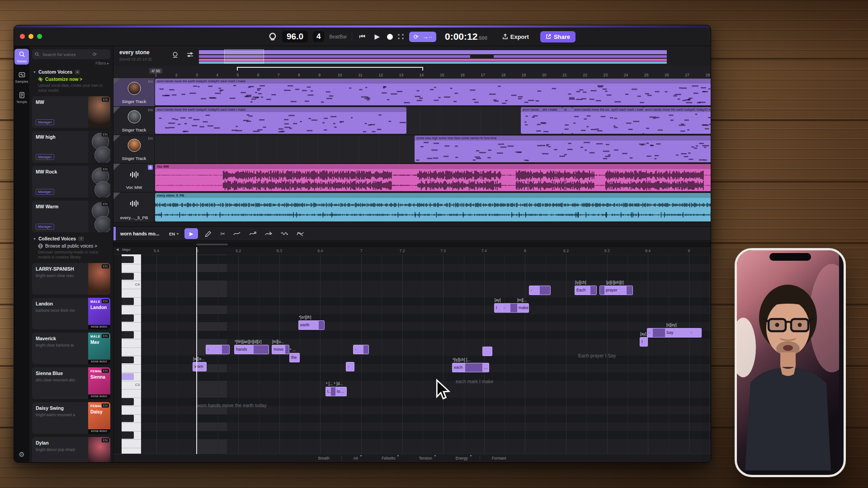 The height and width of the screenshot is (488, 868). Describe the element at coordinates (433, 149) in the screenshot. I see `track-lane: some ress high some ress tissv some name…` at that location.